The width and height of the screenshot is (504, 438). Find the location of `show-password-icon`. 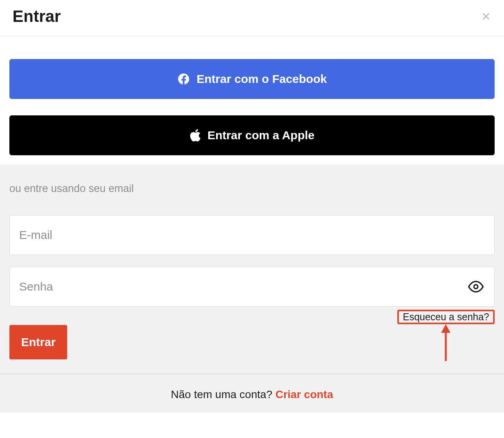

show-password-icon is located at coordinates (476, 287).